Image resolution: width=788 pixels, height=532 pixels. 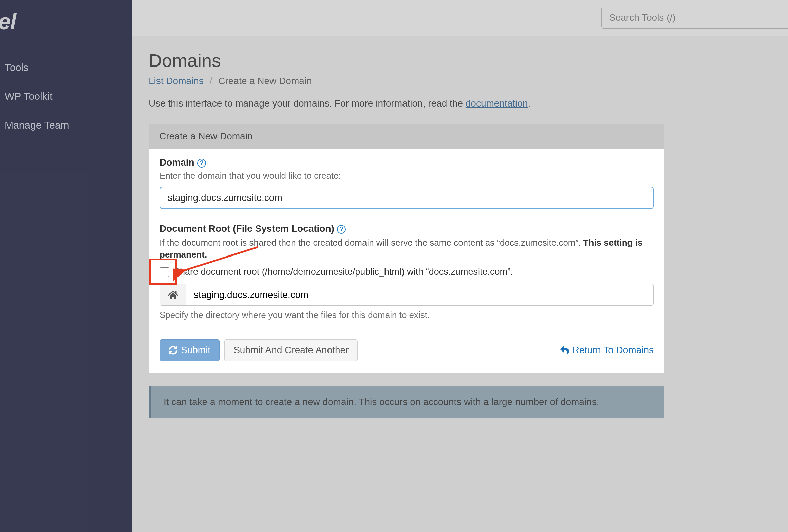 I want to click on search-input, so click(x=695, y=18).